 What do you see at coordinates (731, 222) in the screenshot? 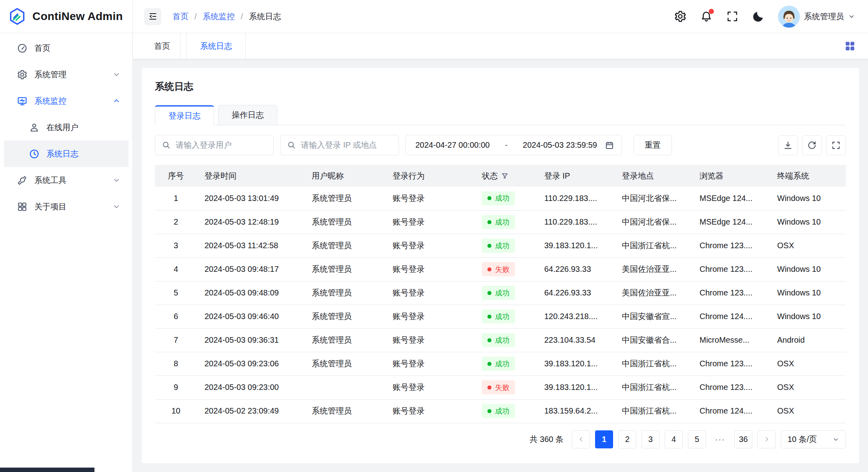
I see `cell-browser: MSEdge 124...` at bounding box center [731, 222].